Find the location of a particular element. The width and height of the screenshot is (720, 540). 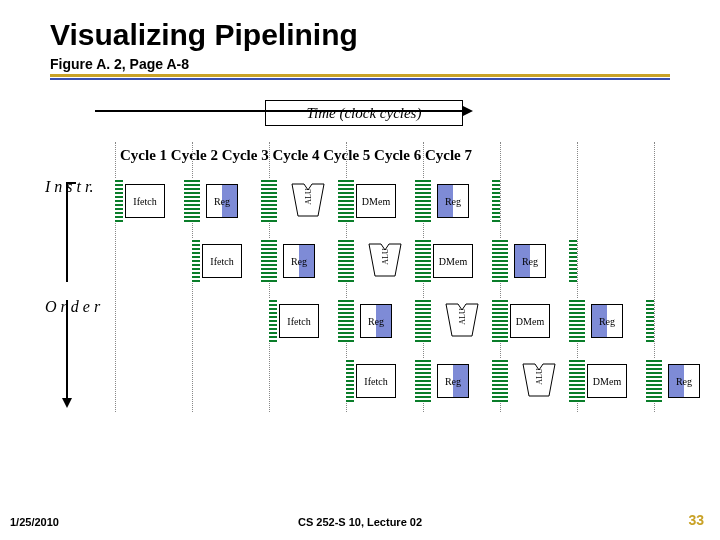

footer-page-number: 33 is located at coordinates (696, 520).